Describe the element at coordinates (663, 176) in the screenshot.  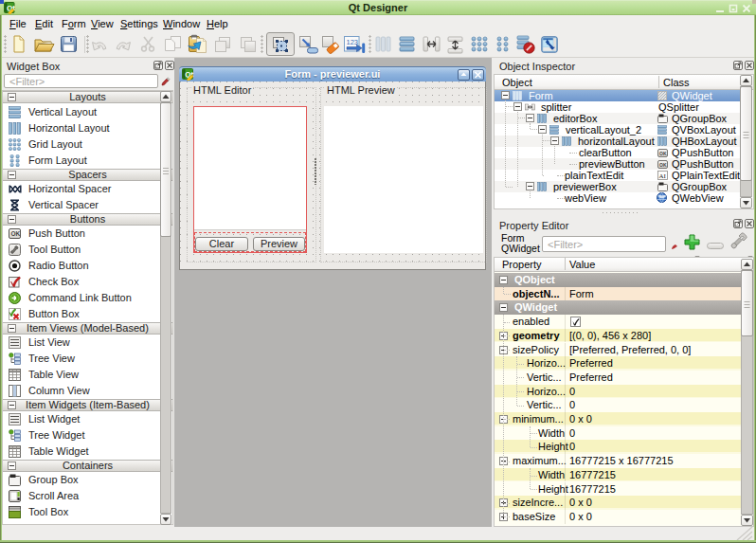
I see `svg-text: AI` at that location.